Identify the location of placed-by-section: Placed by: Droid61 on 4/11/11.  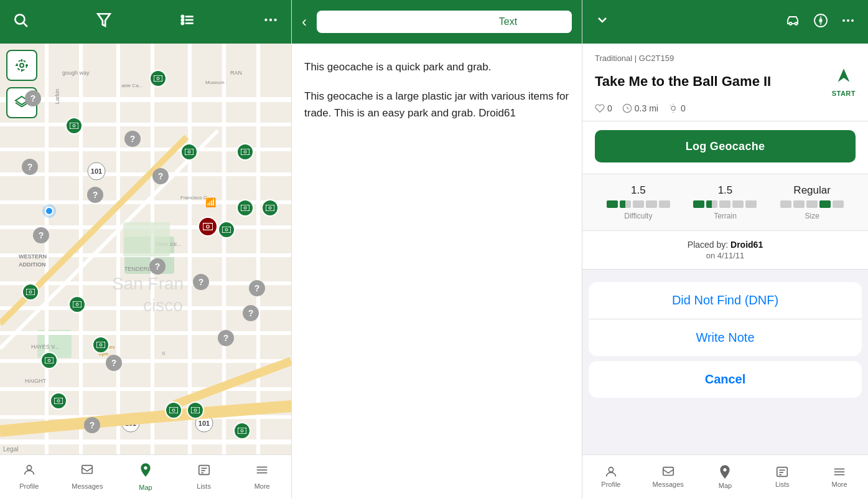
(726, 250).